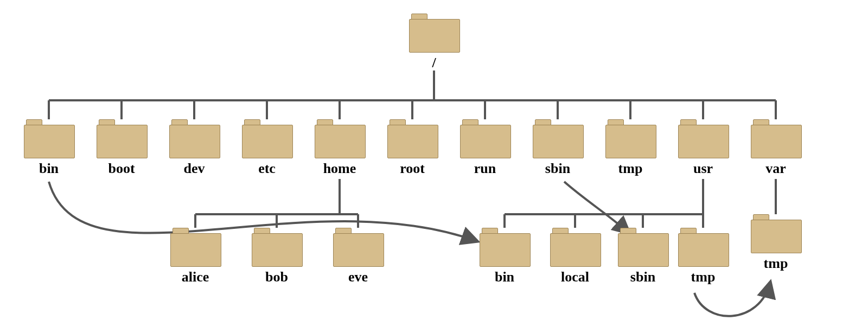  What do you see at coordinates (122, 169) in the screenshot?
I see `folder-label: boot` at bounding box center [122, 169].